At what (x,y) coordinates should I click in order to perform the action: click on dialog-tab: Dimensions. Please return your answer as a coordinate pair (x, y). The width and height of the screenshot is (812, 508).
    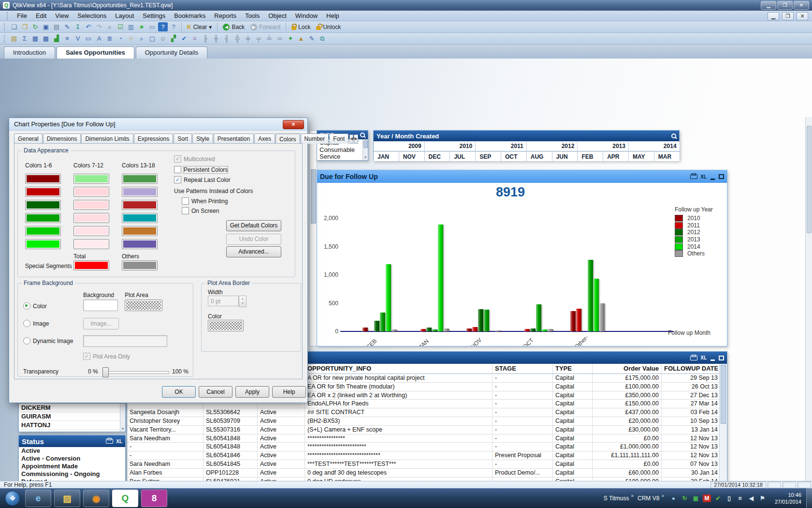
    Looking at the image, I should click on (62, 138).